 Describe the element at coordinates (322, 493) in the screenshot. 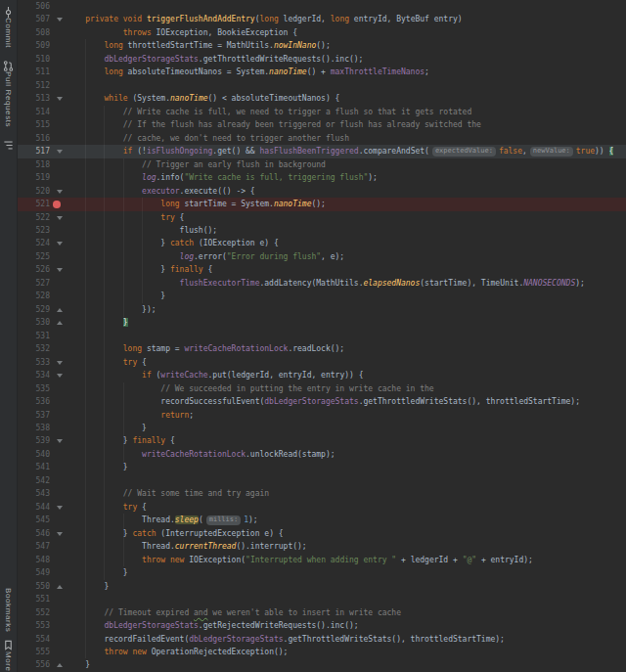

I see `code-line: 543 // Wait some time and try again` at that location.